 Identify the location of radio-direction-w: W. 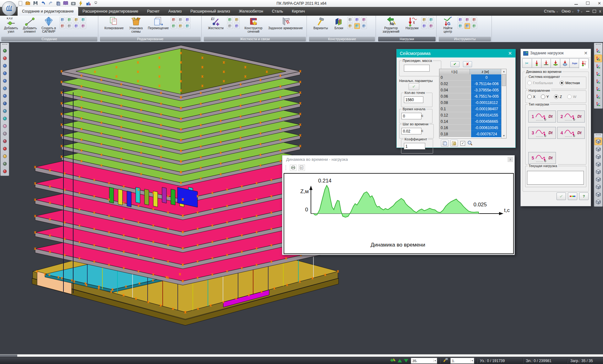
(572, 97).